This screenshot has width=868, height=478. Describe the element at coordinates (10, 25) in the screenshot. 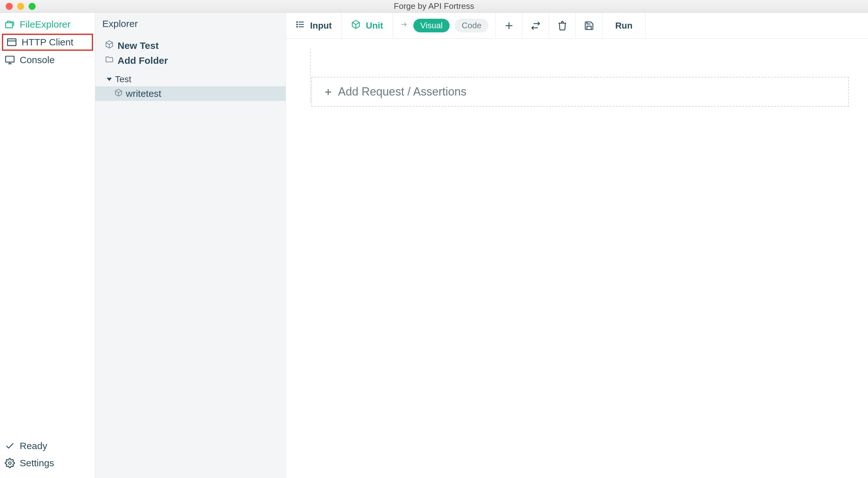

I see `folders-icon` at that location.